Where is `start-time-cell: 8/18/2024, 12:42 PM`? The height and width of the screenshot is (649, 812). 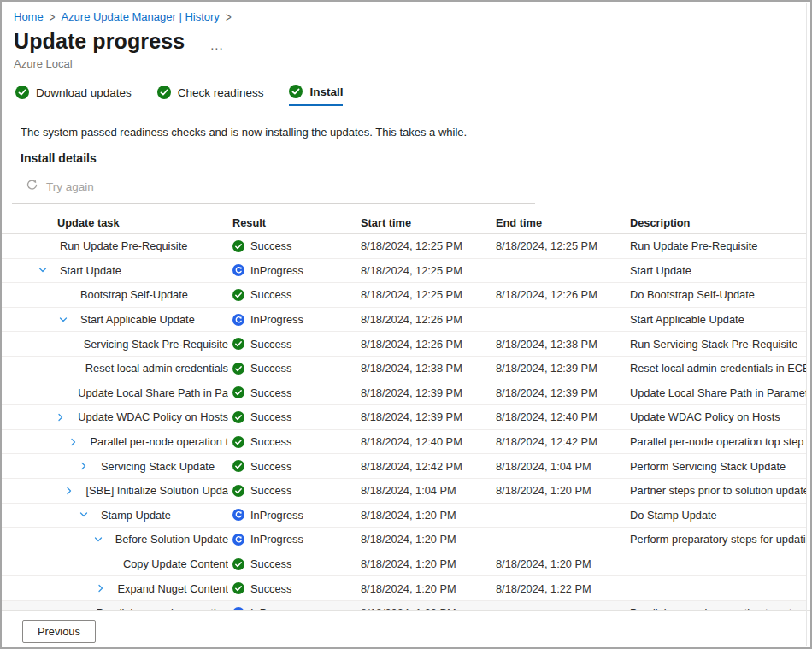
start-time-cell: 8/18/2024, 12:42 PM is located at coordinates (428, 467).